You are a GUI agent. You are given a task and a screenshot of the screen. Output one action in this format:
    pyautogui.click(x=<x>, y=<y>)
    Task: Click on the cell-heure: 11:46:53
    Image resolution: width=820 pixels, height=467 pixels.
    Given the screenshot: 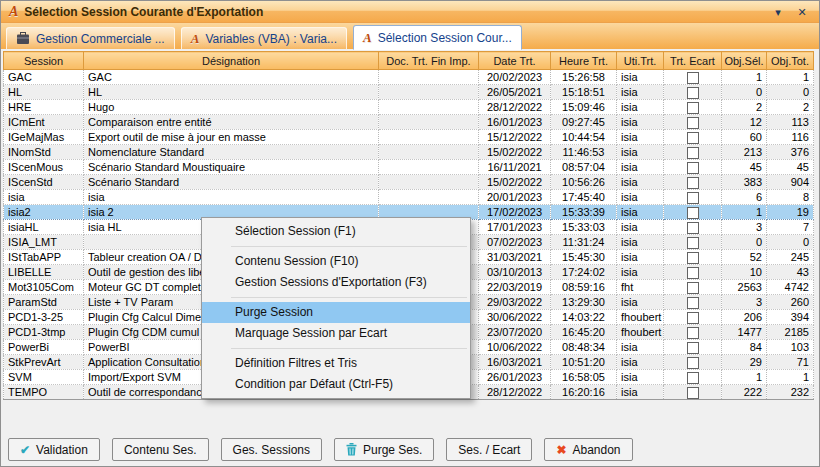 What is the action you would take?
    pyautogui.click(x=584, y=152)
    